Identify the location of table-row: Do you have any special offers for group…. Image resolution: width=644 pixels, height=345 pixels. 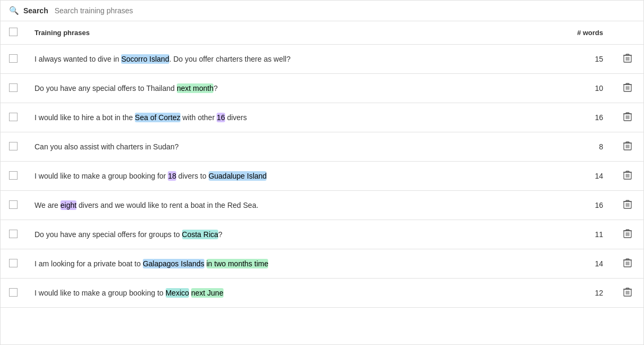
(322, 235).